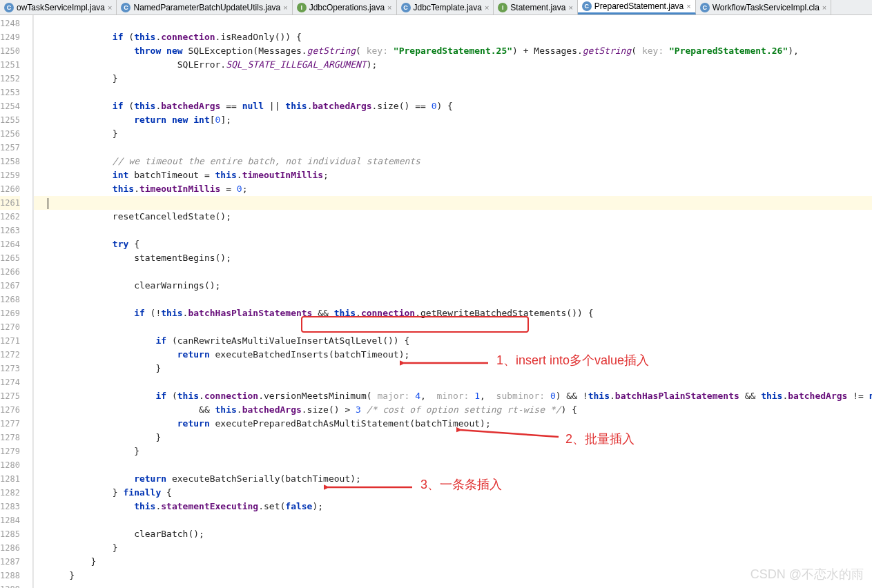 Image resolution: width=872 pixels, height=588 pixels. What do you see at coordinates (17, 302) in the screenshot?
I see `line-number-gutter: 1248124912501251125212531254125512561257…` at bounding box center [17, 302].